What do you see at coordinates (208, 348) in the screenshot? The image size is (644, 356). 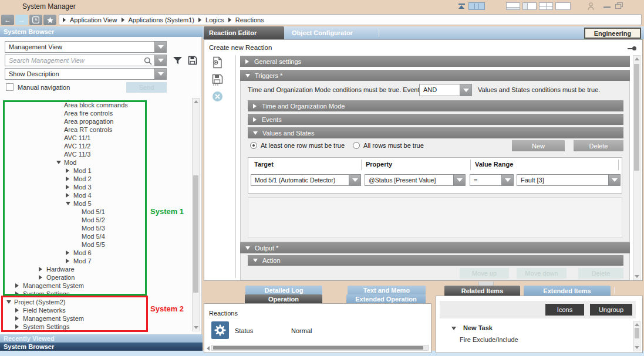 I see `scroll-left-icon` at bounding box center [208, 348].